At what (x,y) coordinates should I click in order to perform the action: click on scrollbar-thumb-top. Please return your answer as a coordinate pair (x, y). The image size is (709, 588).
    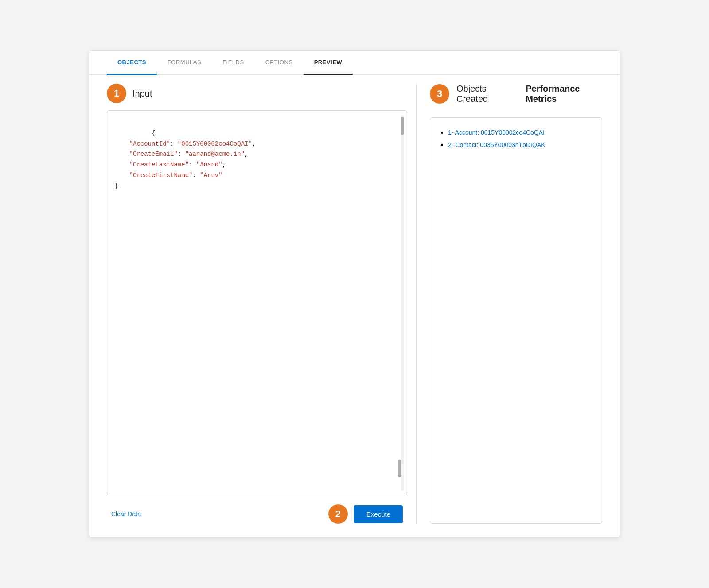
    Looking at the image, I should click on (402, 126).